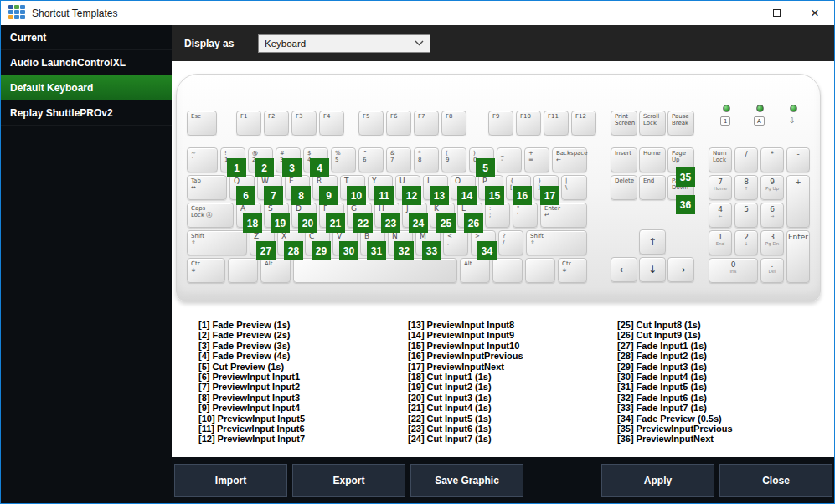 The height and width of the screenshot is (504, 835). I want to click on keyboard-key-: }]17, so click(546, 188).